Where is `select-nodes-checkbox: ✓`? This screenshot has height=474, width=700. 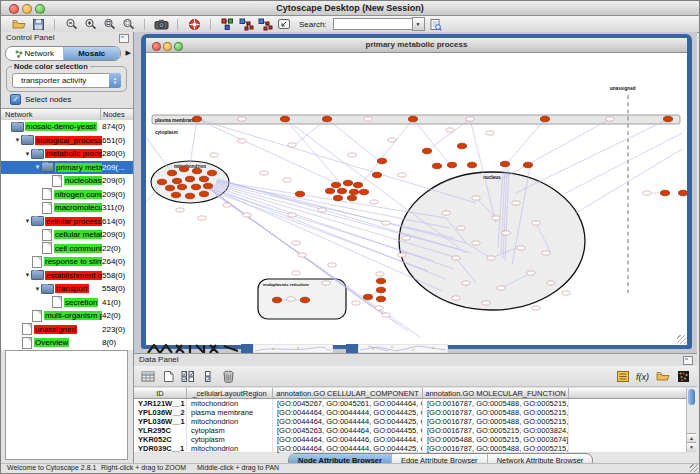
select-nodes-checkbox: ✓ is located at coordinates (16, 100).